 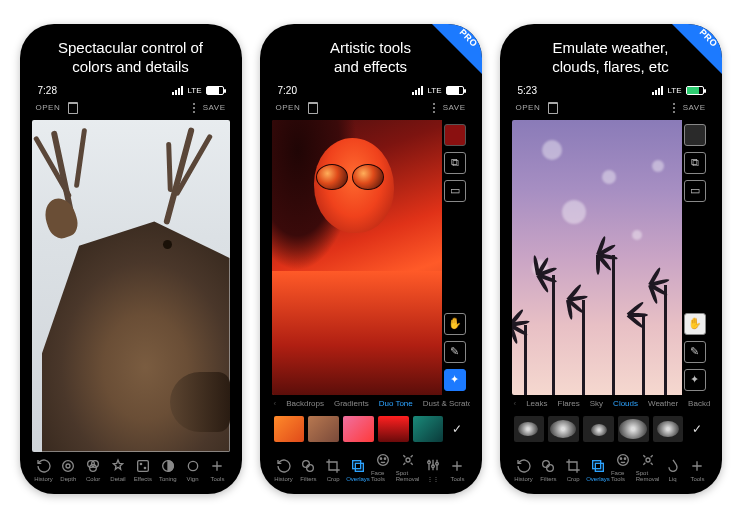 What do you see at coordinates (673, 470) in the screenshot?
I see `tool-liquify: Liq` at bounding box center [673, 470].